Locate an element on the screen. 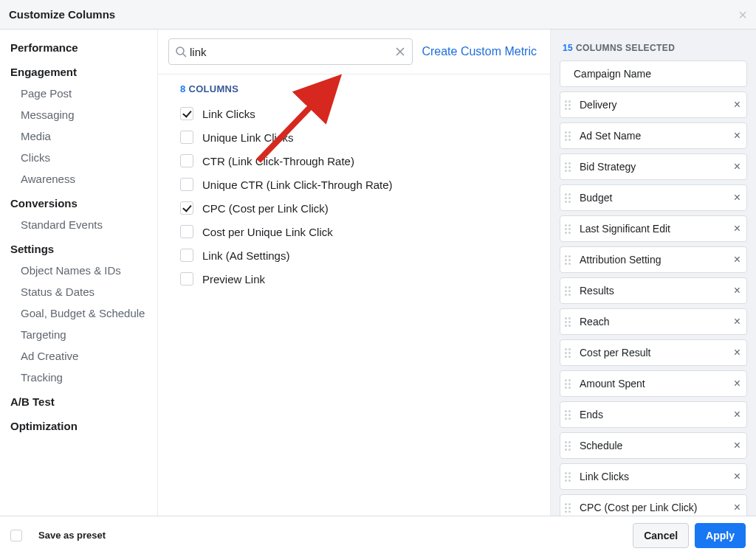 Image resolution: width=756 pixels, height=554 pixels. column-option-label: Cost per Unique Link Click is located at coordinates (267, 232).